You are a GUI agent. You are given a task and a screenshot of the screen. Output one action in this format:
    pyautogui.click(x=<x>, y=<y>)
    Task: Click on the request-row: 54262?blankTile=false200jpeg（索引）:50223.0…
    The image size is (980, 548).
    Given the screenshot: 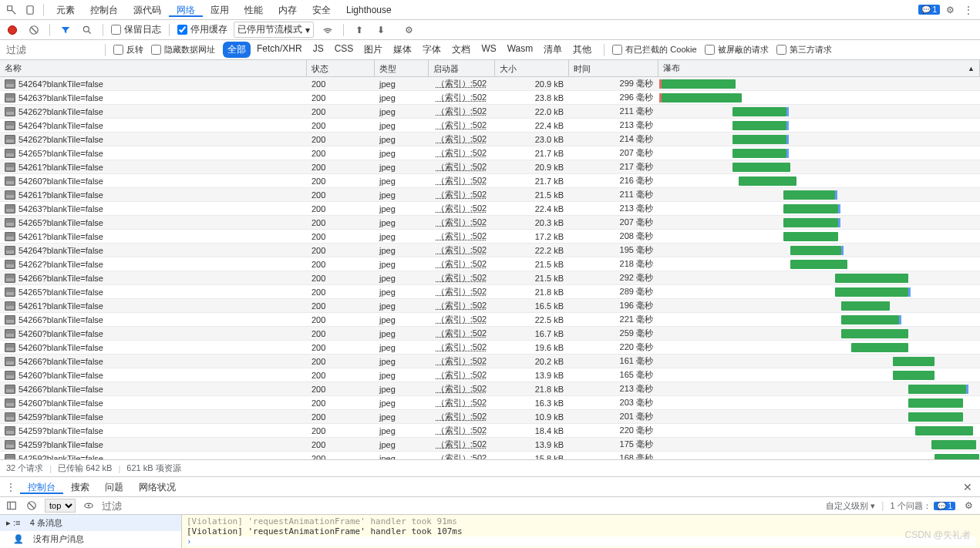 What is the action you would take?
    pyautogui.click(x=490, y=140)
    